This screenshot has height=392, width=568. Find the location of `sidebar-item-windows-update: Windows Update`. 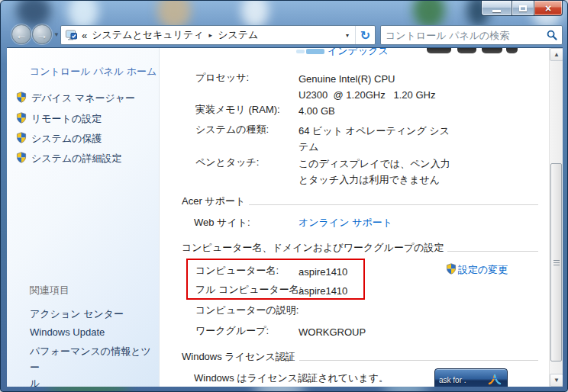

sidebar-item-windows-update: Windows Update is located at coordinates (67, 333).